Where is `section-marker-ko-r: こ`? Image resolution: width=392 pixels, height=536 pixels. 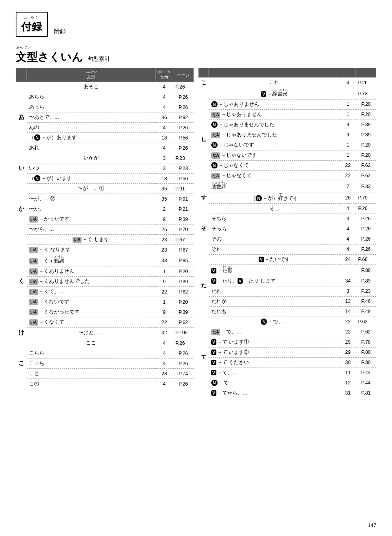 section-marker-ko-r: こ is located at coordinates (204, 83).